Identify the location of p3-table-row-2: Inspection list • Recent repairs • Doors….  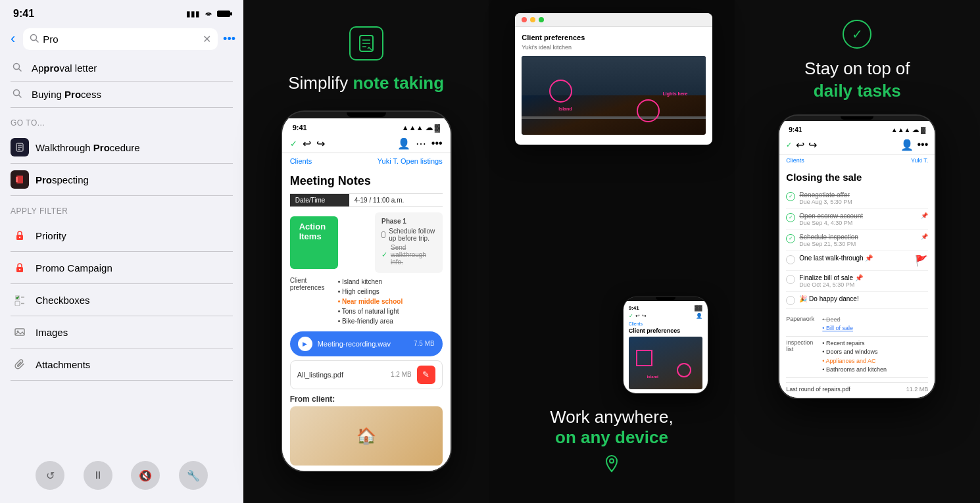
(857, 358).